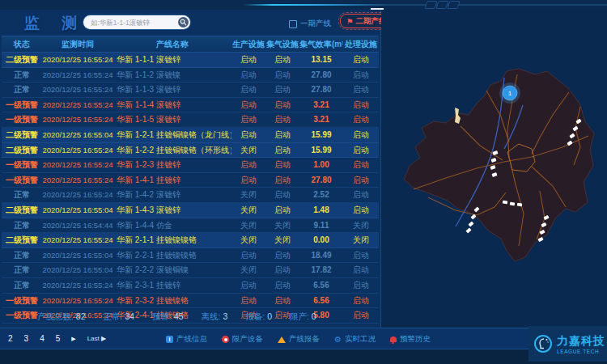 This screenshot has width=607, height=364. What do you see at coordinates (22, 210) in the screenshot?
I see `status-cell: 二级预警` at bounding box center [22, 210].